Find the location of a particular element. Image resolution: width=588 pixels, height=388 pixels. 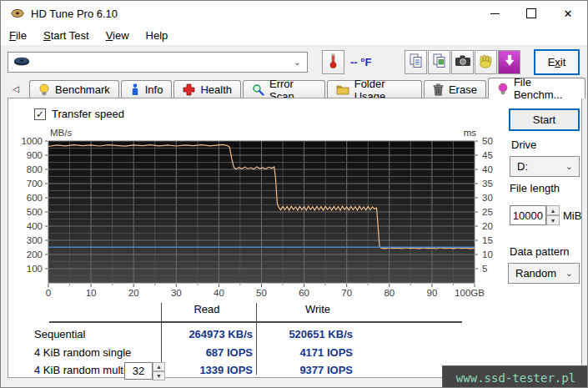

start-button-label: Start is located at coordinates (544, 120).